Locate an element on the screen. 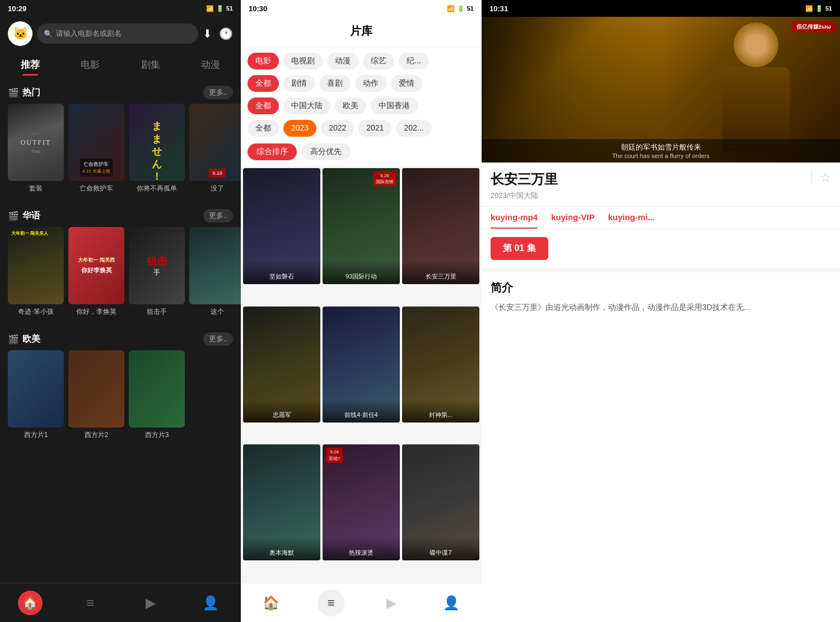 This screenshot has width=840, height=622. tab-recommend: 推荐 is located at coordinates (30, 65).